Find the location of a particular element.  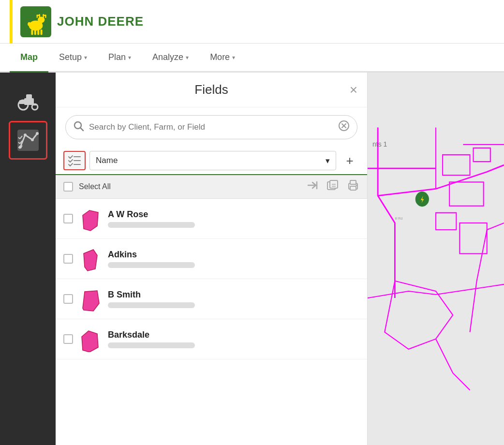

panel-header: Fields × is located at coordinates (211, 90).